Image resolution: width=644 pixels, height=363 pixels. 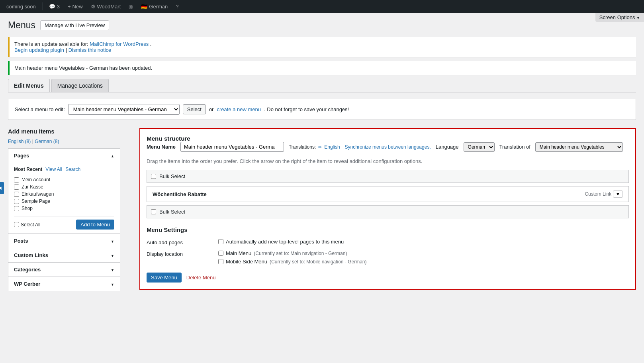 I want to click on woodmart-icon: ⚙, so click(x=93, y=6).